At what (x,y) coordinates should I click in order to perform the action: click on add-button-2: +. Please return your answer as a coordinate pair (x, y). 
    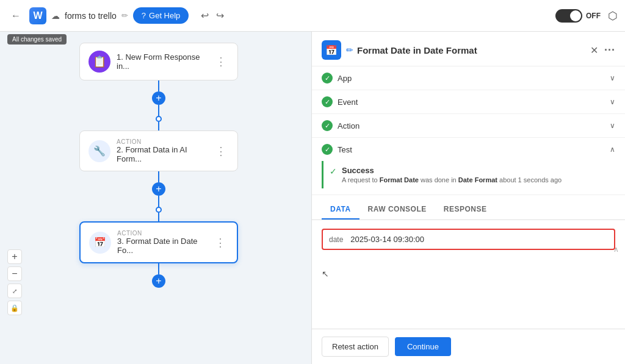
    Looking at the image, I should click on (159, 189).